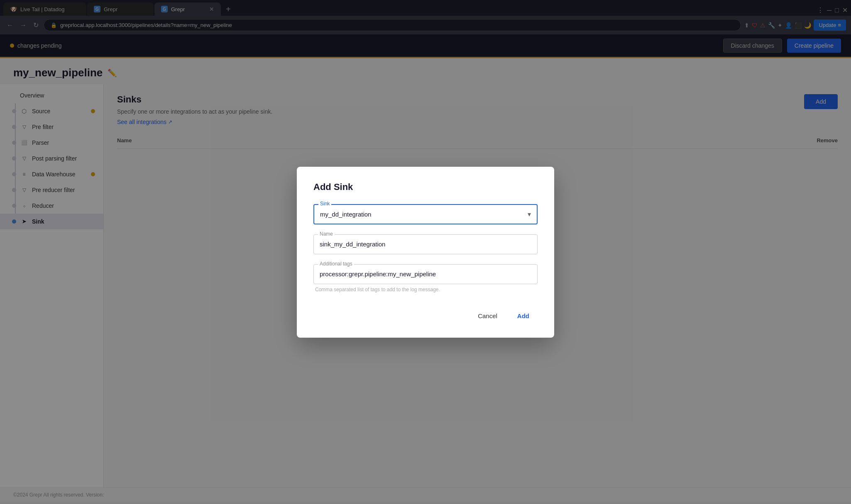 The image size is (851, 504). I want to click on name-input, so click(426, 244).